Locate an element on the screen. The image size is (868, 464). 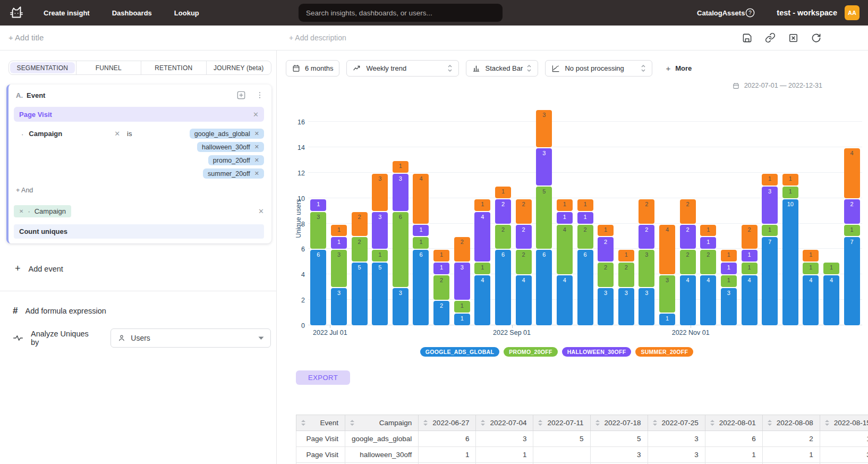
bar-segment-summer_20off: 4 is located at coordinates (667, 250).